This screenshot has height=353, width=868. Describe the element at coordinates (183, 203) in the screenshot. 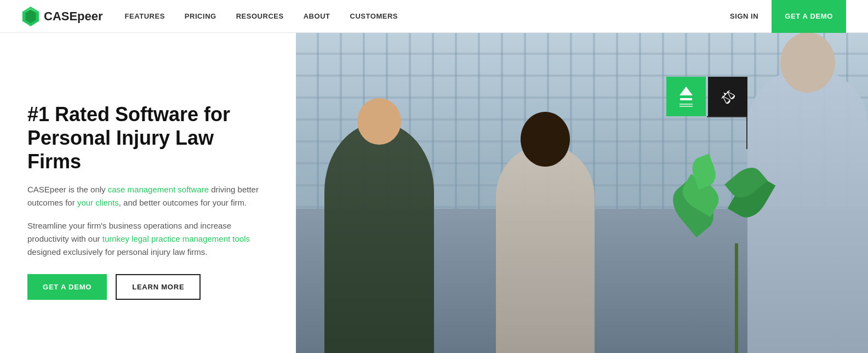

I see `hero-desc1-part3: , and better outcomes for your firm.` at that location.